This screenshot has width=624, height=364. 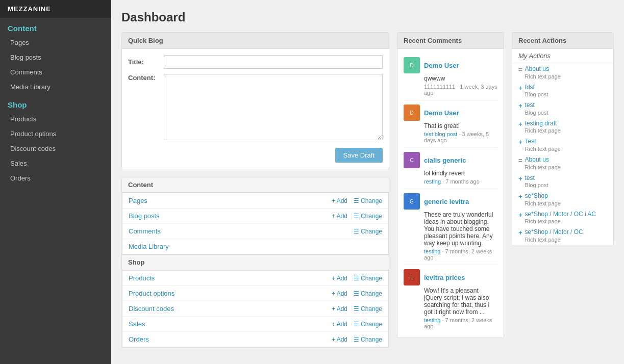 What do you see at coordinates (56, 178) in the screenshot?
I see `sidebar-item-orders: Orders` at bounding box center [56, 178].